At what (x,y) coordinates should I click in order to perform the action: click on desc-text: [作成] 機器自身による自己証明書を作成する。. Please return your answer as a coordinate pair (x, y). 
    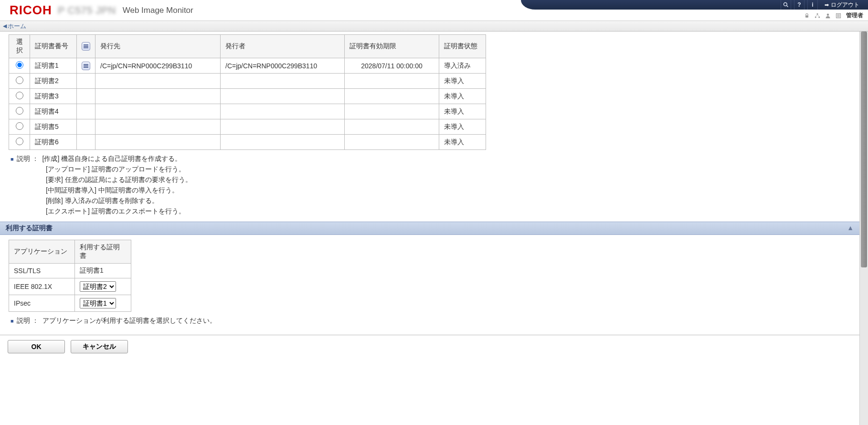
    Looking at the image, I should click on (112, 159).